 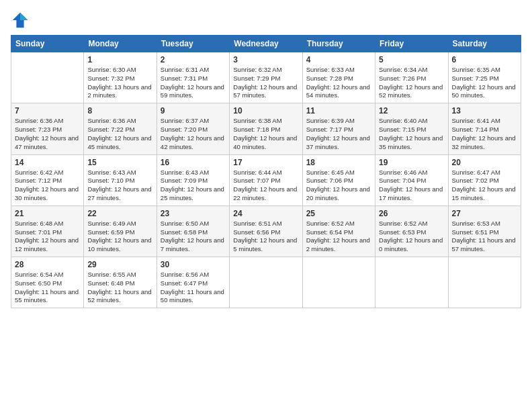 What do you see at coordinates (21, 20) in the screenshot?
I see `logo` at bounding box center [21, 20].